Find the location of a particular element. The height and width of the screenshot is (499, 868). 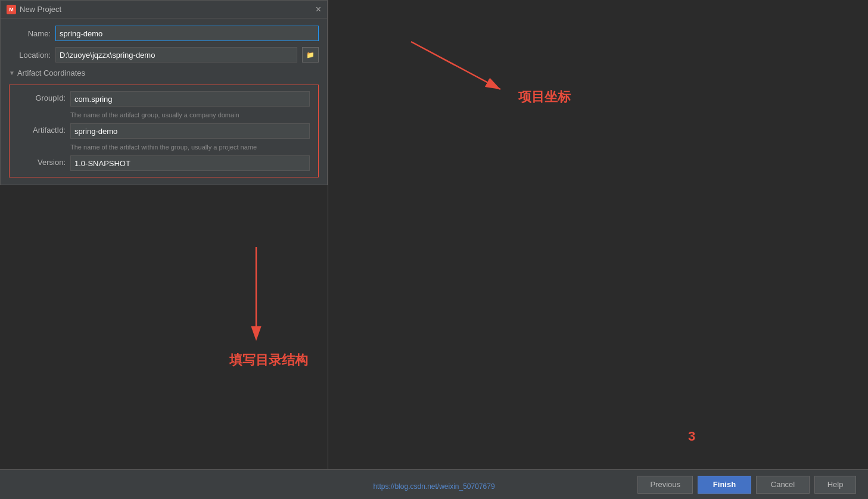

artifactid-label: ArtifactId: is located at coordinates (42, 129).